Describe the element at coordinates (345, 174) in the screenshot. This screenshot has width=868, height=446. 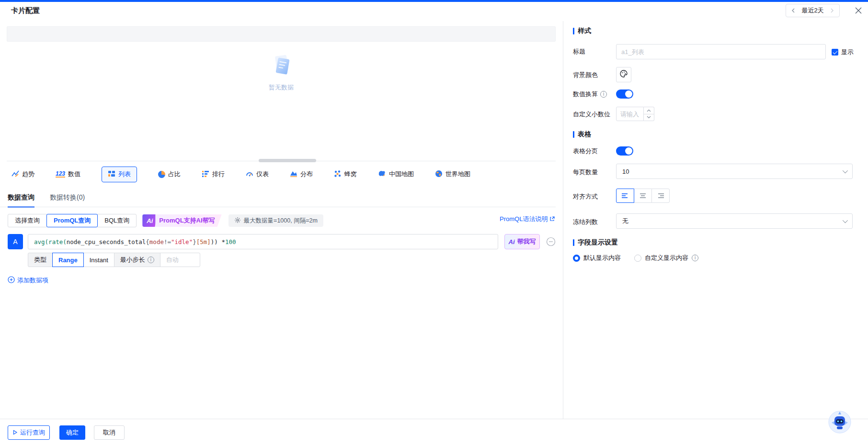
I see `tab-honeycomb: 蜂窝` at that location.